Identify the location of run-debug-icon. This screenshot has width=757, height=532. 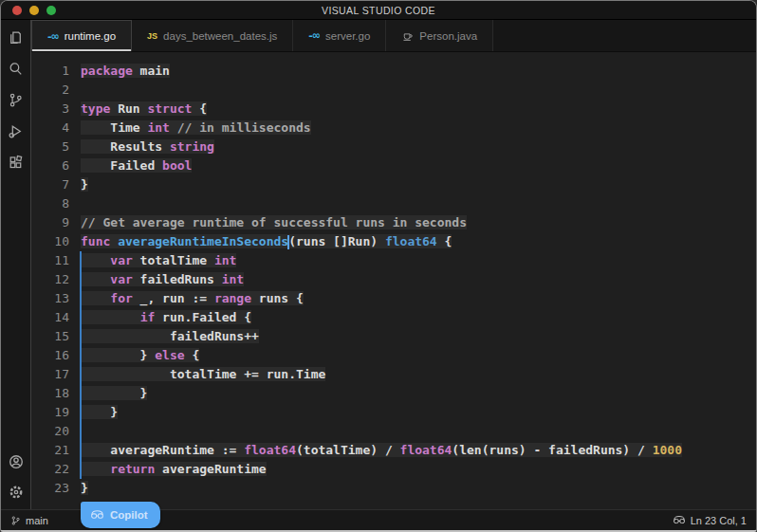
(16, 131).